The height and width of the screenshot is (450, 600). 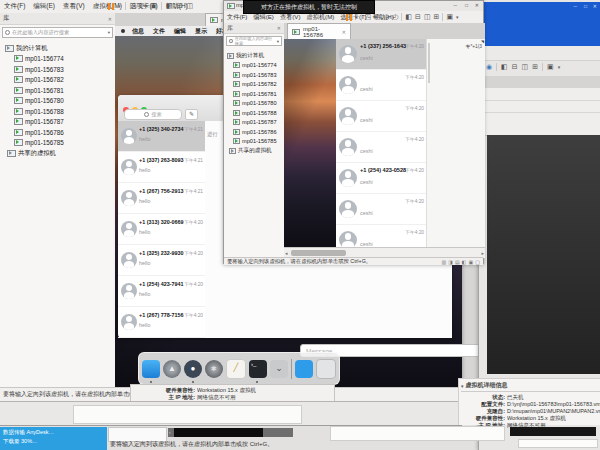 I want to click on menu-item: 查看(V), so click(x=74, y=6).